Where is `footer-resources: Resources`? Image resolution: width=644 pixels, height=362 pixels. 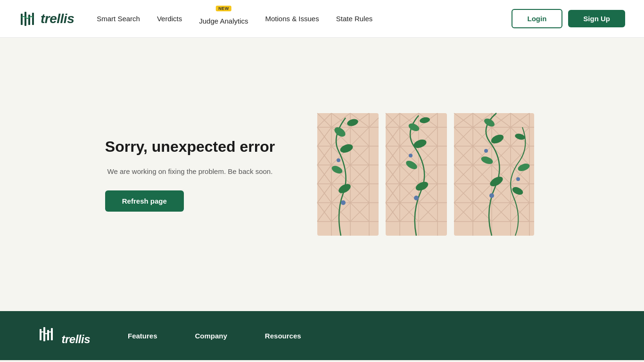
footer-resources: Resources is located at coordinates (283, 336).